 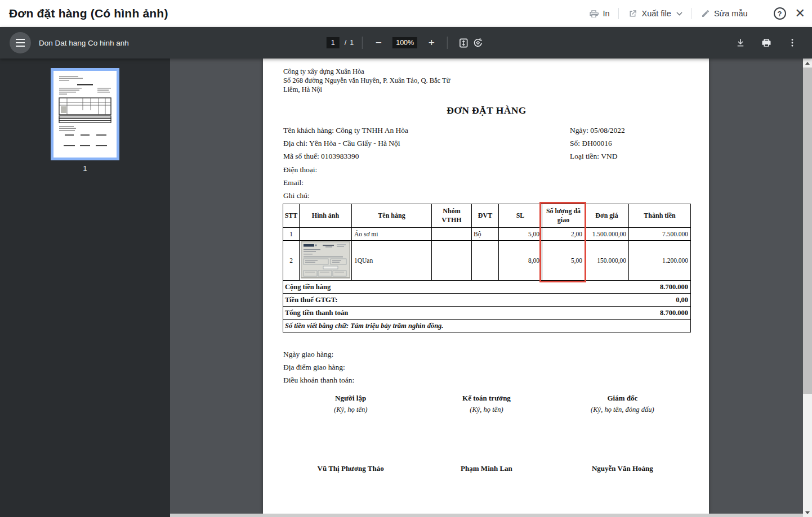 I want to click on cell-qty: 8,00, so click(x=520, y=261).